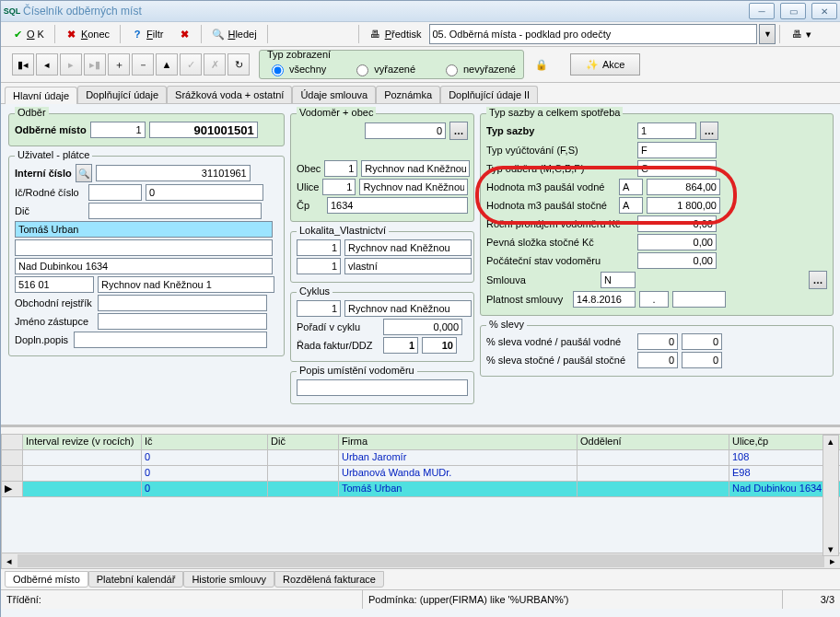 This screenshot has width=840, height=617. What do you see at coordinates (439, 345) in the screenshot?
I see `rada2-field` at bounding box center [439, 345].